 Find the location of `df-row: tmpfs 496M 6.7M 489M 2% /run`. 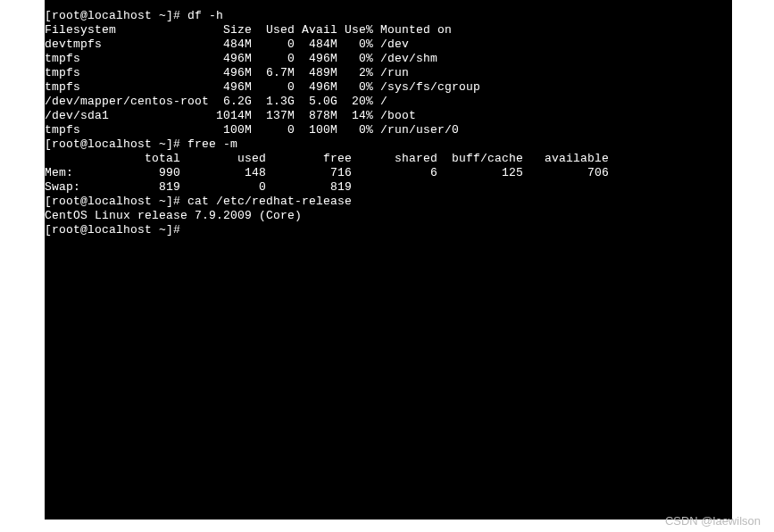

df-row: tmpfs 496M 6.7M 489M 2% /run is located at coordinates (227, 73).